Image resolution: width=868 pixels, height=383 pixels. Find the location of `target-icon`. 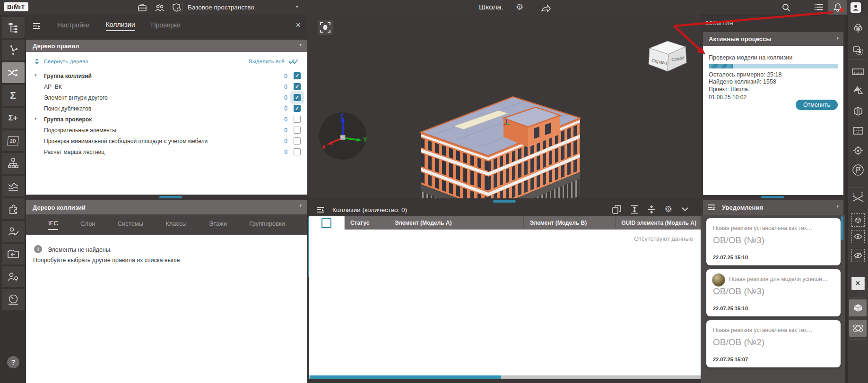

target-icon is located at coordinates (858, 151).